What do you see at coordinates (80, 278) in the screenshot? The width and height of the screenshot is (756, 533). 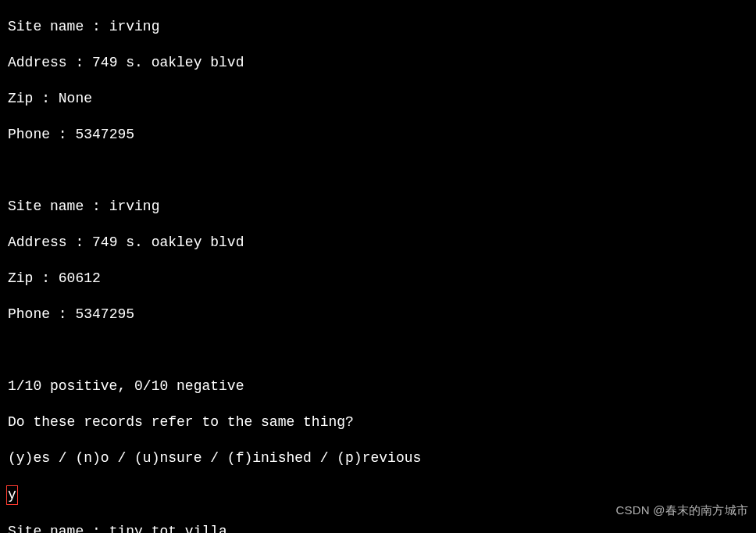 I see `zip-value: 60612` at bounding box center [80, 278].